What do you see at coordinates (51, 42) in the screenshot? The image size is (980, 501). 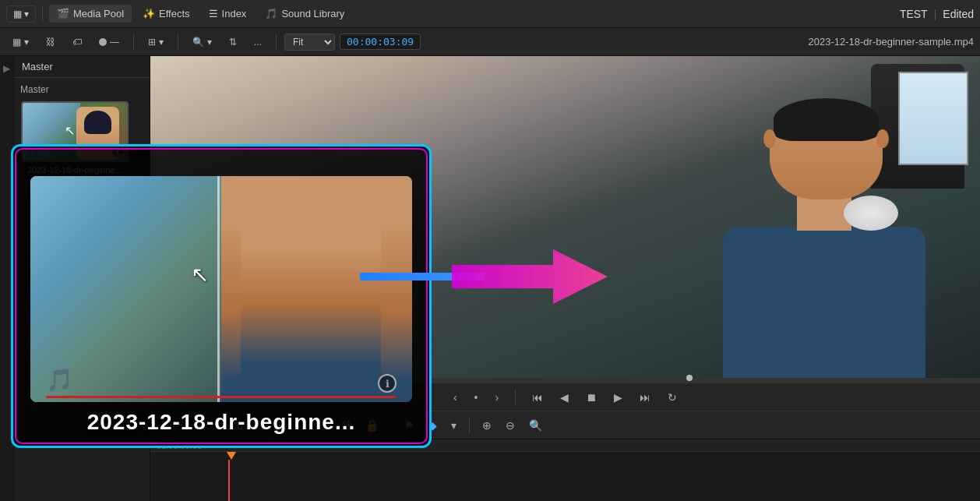 I see `link-icon: ⛓` at bounding box center [51, 42].